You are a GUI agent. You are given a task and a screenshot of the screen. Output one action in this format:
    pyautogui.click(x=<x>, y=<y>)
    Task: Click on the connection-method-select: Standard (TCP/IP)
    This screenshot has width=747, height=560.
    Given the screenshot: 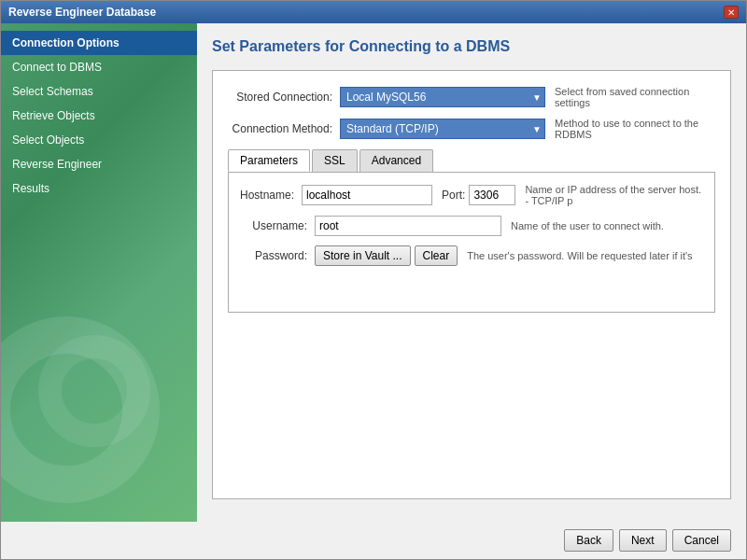 What is the action you would take?
    pyautogui.click(x=443, y=129)
    